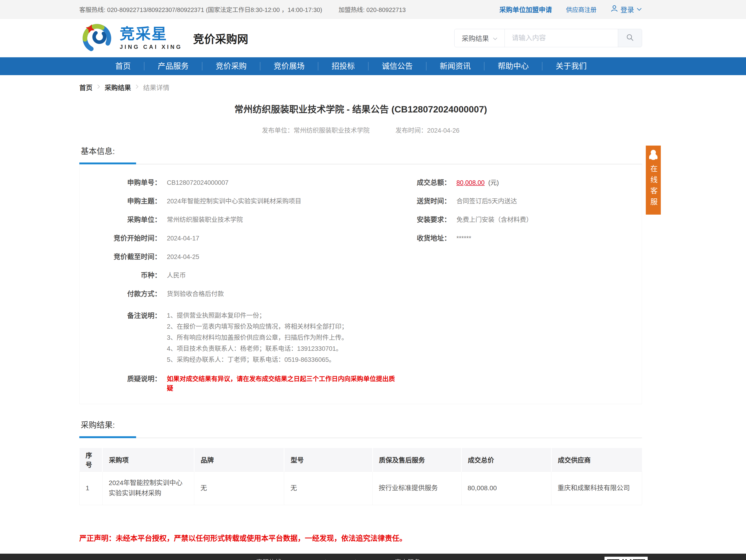  Describe the element at coordinates (239, 339) in the screenshot. I see `field-remarks: 备注说明： 1、提供营业执照副本复印件一份； 2、在报价一览表内填写报价及响应情…` at that location.